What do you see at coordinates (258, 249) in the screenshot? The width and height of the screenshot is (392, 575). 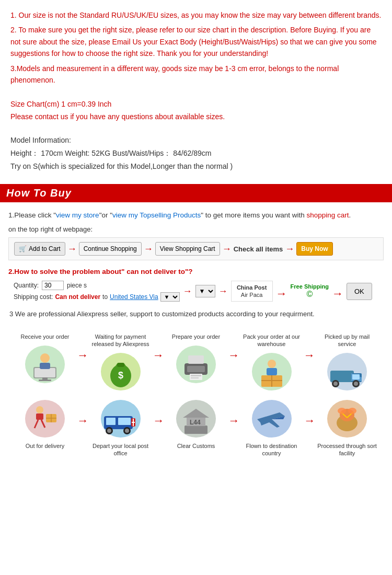 I see `check-all-items-label: Check all items` at bounding box center [258, 249].